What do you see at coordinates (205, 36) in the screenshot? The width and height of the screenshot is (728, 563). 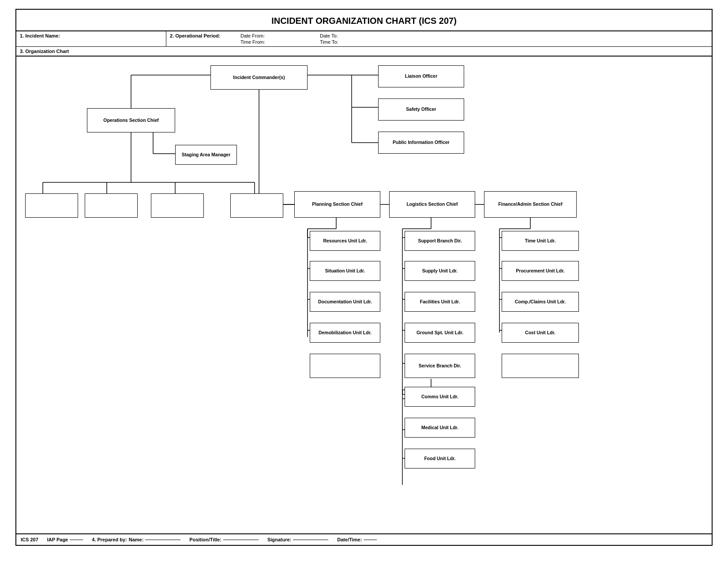 I see `op-period-label: 2. Operational Period:` at bounding box center [205, 36].